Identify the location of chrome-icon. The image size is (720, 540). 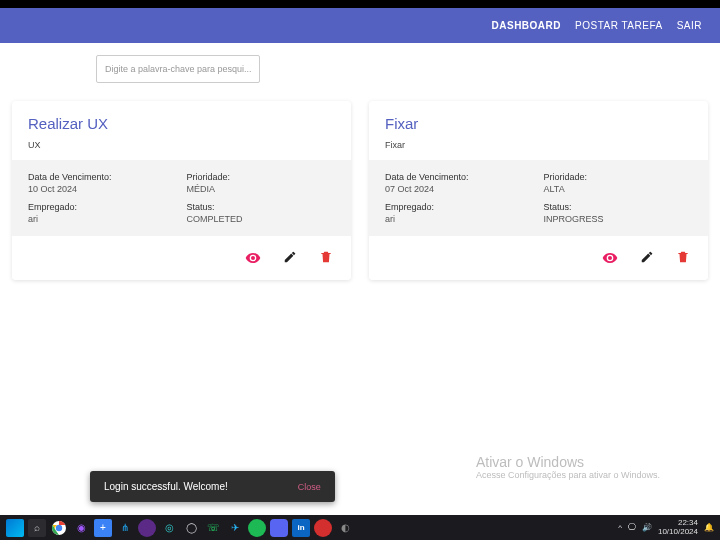
(59, 528).